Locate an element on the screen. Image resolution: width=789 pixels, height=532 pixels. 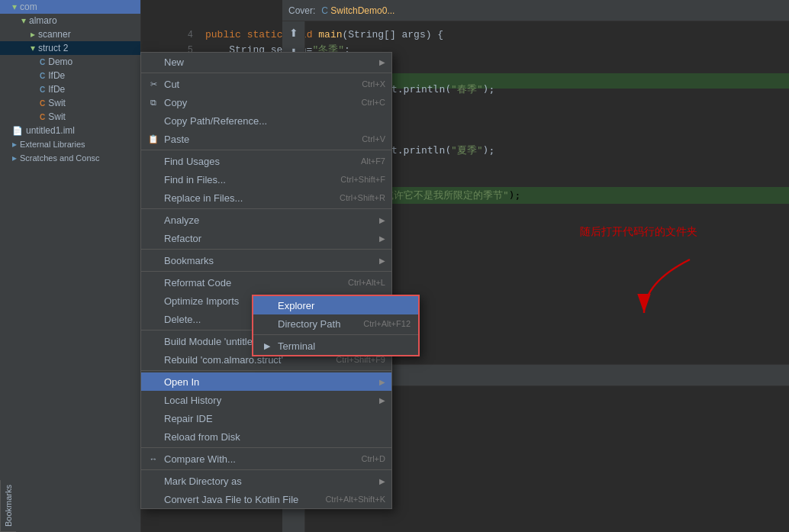
java-icon-swit2: C is located at coordinates (43, 118).